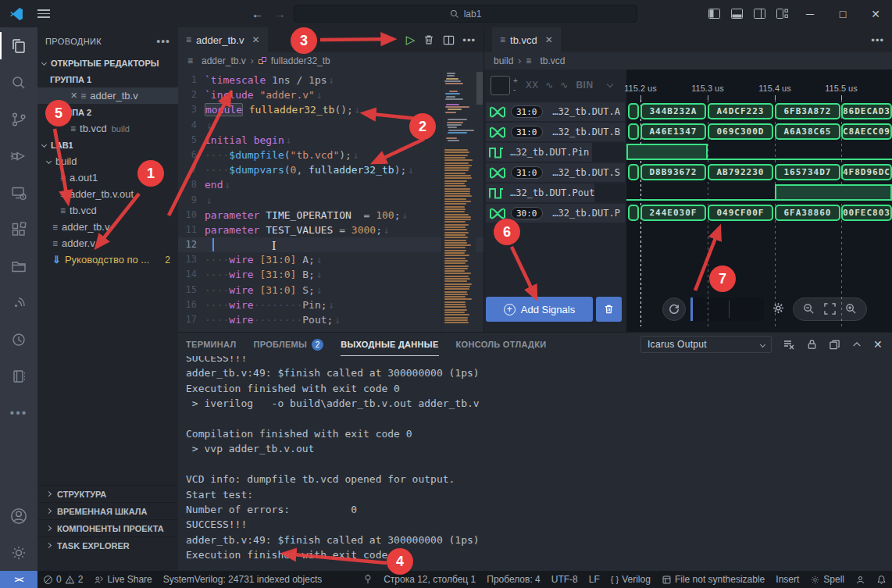  Describe the element at coordinates (430, 579) in the screenshot. I see `cursor-position: Строка 12, столбец 1` at that location.